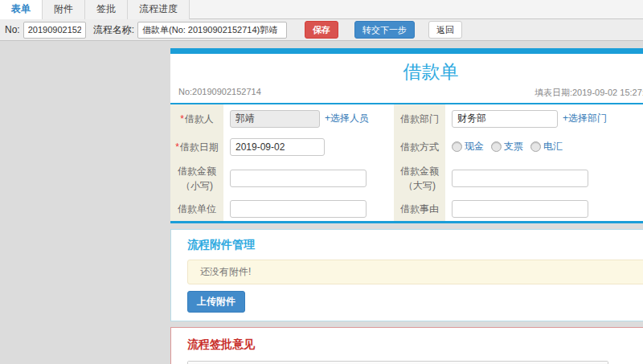 The height and width of the screenshot is (364, 643). Describe the element at coordinates (322, 10) in the screenshot. I see `tab-bar: 表单 附件 签批 流程进度` at that location.